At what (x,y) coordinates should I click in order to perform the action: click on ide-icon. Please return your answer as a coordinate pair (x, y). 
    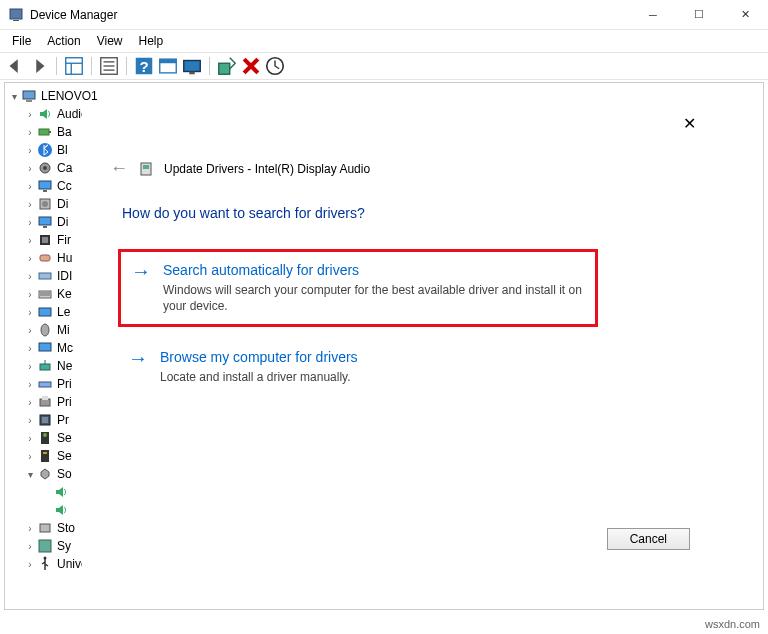
    Looking at the image, I should click on (45, 276).